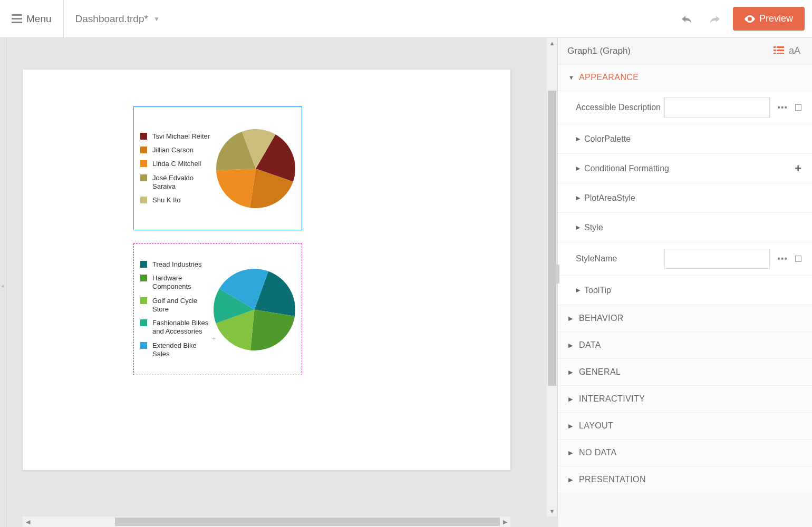 The height and width of the screenshot is (527, 812). I want to click on group-label: LAYOUT, so click(596, 426).